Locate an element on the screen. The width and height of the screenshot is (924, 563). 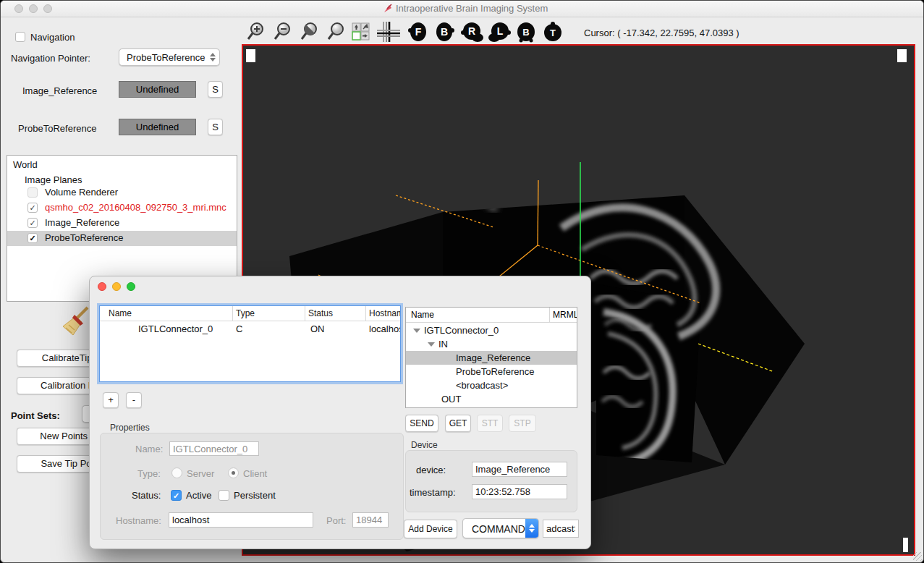
io-node-in: IN is located at coordinates (491, 344).